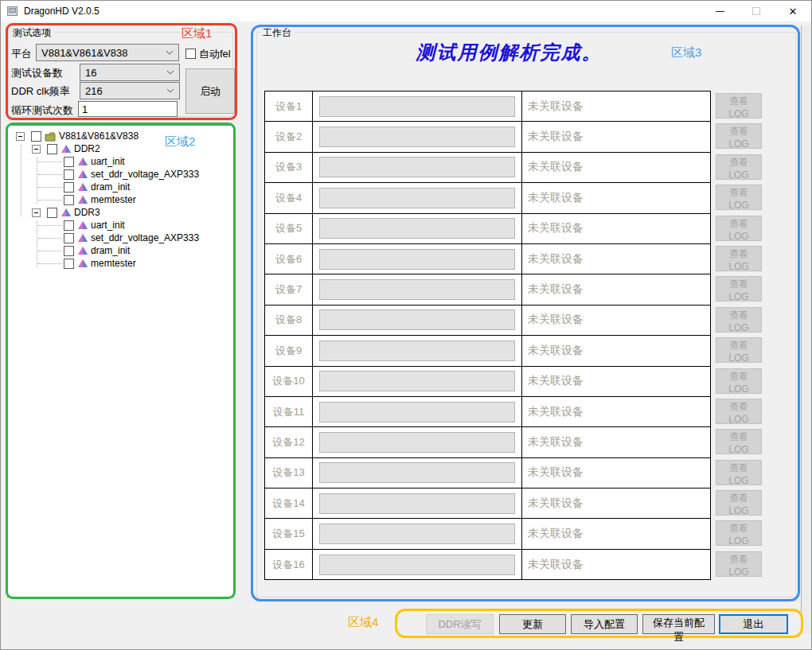 This screenshot has width=812, height=650. Describe the element at coordinates (289, 473) in the screenshot. I see `device-label: 设备13` at that location.